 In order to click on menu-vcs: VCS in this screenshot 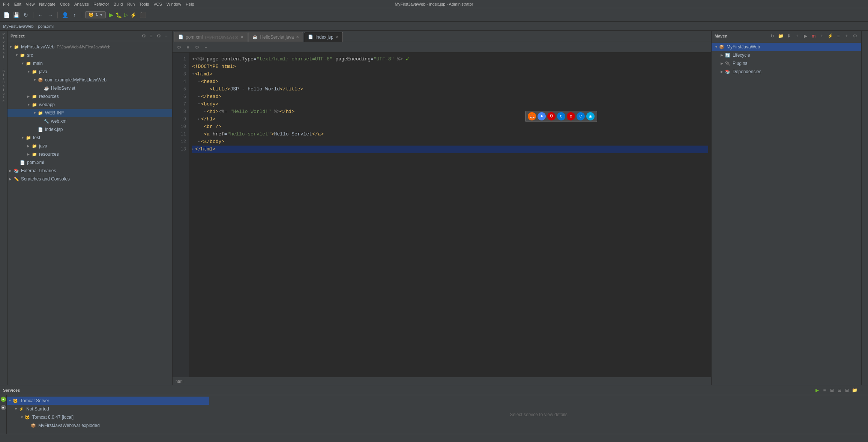, I will do `click(158, 4)`.